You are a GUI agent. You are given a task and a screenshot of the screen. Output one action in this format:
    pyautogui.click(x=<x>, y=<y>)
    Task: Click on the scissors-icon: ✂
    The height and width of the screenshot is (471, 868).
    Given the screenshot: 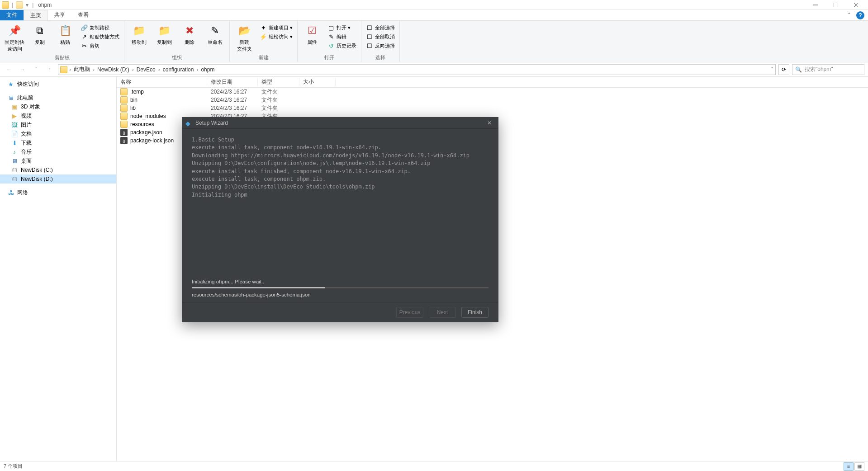 What is the action you would take?
    pyautogui.click(x=84, y=46)
    